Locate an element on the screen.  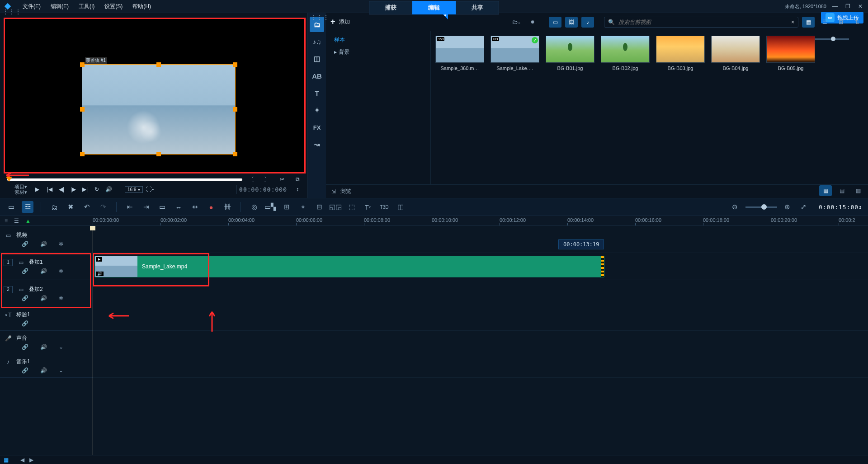
multicam-icon: ⊞ is located at coordinates (287, 207).